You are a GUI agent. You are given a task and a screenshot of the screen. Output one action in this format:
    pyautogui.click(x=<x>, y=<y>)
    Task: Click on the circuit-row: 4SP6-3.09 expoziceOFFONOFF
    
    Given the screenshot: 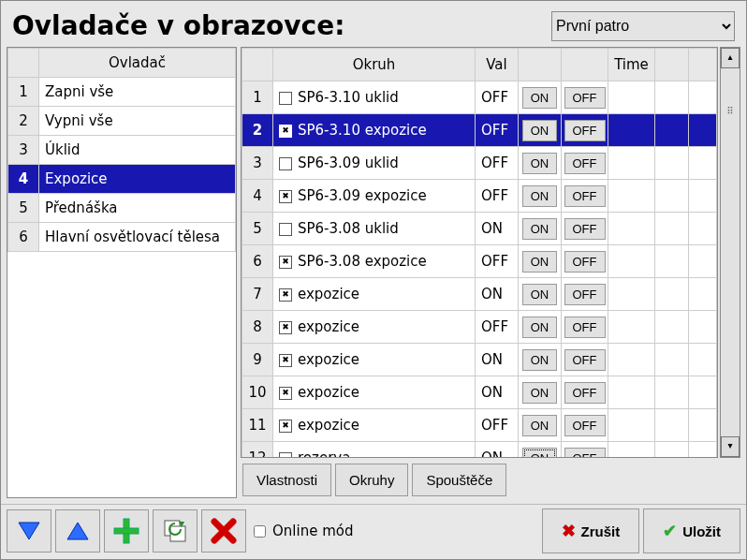 What is the action you would take?
    pyautogui.click(x=479, y=197)
    